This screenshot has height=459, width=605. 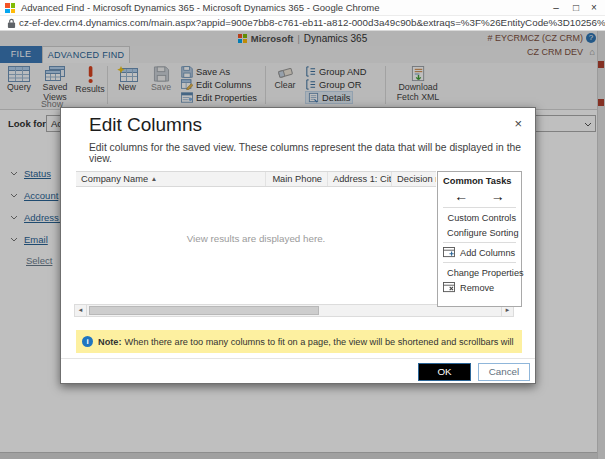 I want to click on cancel-button: Cancel, so click(x=504, y=372).